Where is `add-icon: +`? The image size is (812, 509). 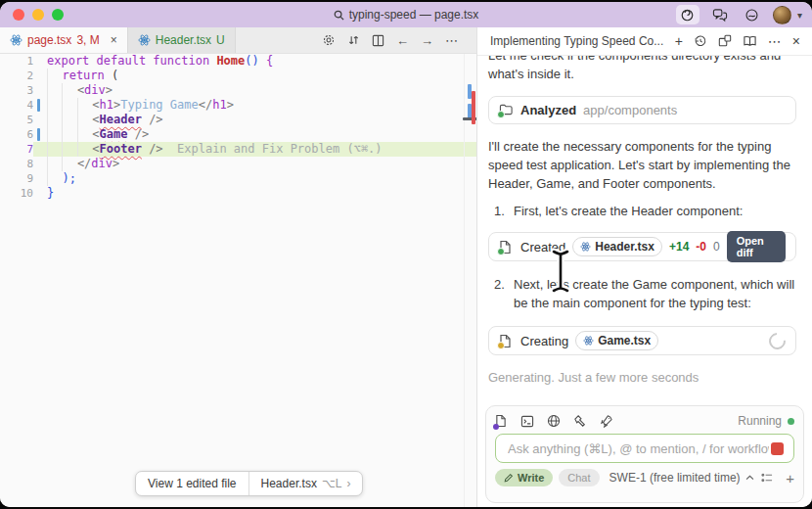 add-icon: + is located at coordinates (790, 478).